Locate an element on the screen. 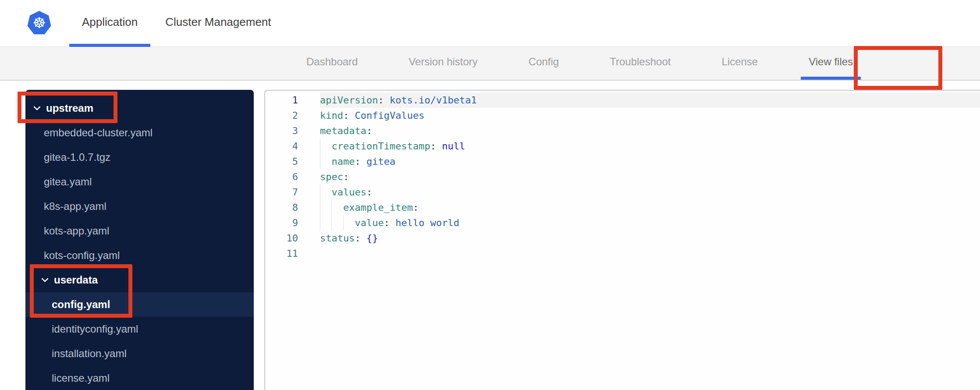 The width and height of the screenshot is (980, 390). code-text is located at coordinates (650, 253).